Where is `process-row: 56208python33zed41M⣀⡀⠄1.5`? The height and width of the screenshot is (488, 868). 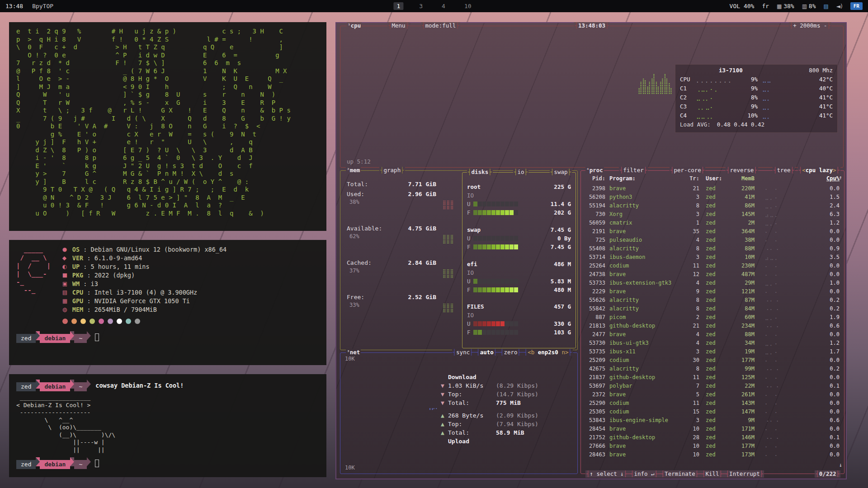 process-row: 56208python33zed41M⣀⡀⠄1.5 is located at coordinates (712, 197).